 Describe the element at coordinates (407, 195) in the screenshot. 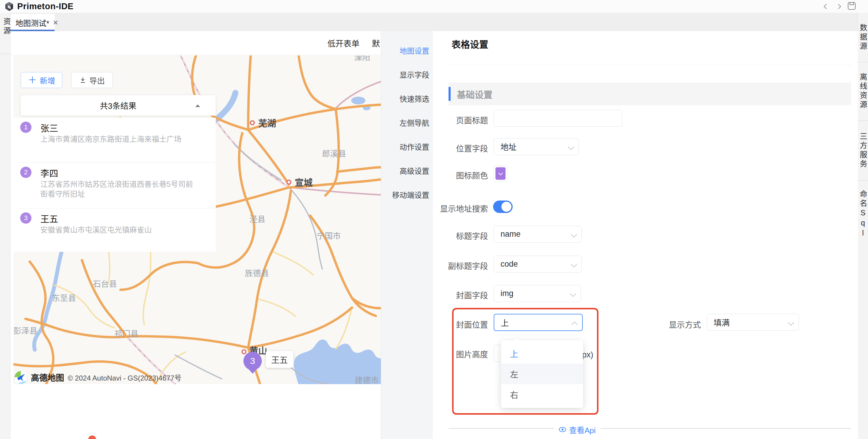

I see `nav-mobile-settings: 移动端设置` at that location.